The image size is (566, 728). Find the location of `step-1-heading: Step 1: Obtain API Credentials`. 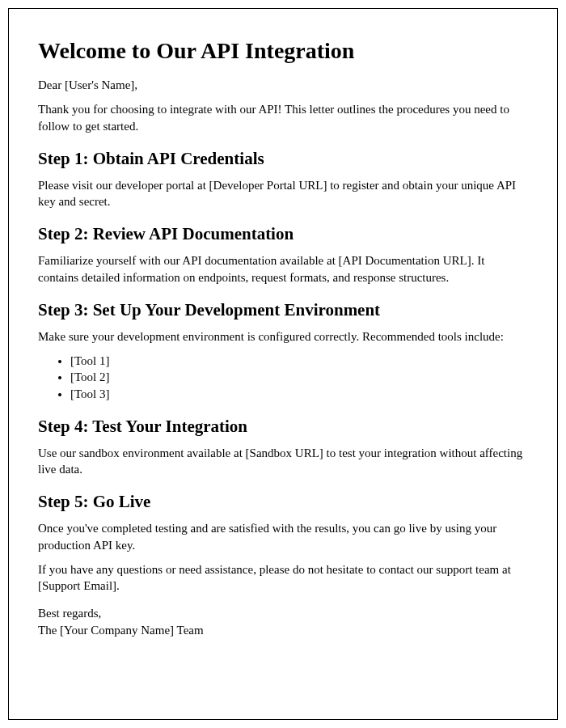

step-1-heading: Step 1: Obtain API Credentials is located at coordinates (283, 159).